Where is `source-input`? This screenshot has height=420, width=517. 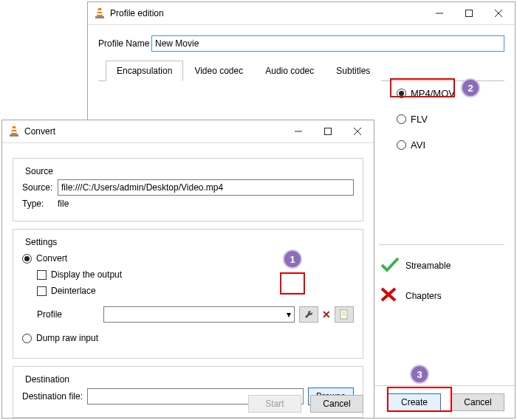 source-input is located at coordinates (205, 187).